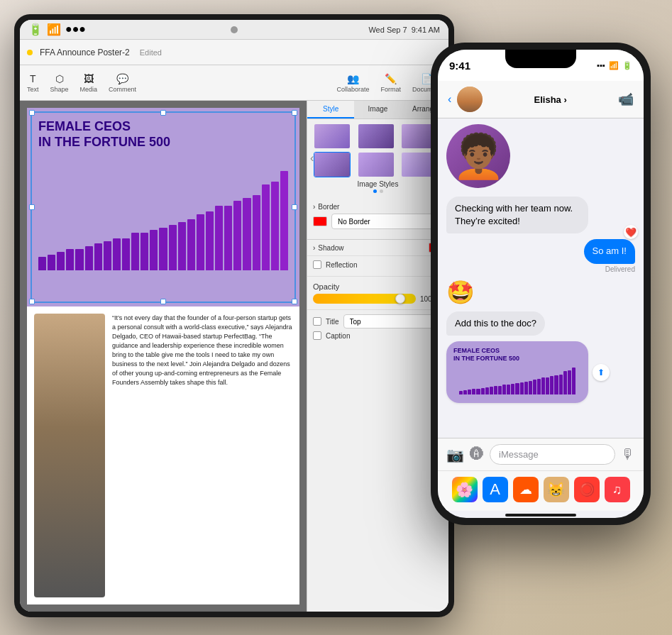 The image size is (672, 635). I want to click on tool-collaborate: 👥 Collaborate, so click(353, 83).